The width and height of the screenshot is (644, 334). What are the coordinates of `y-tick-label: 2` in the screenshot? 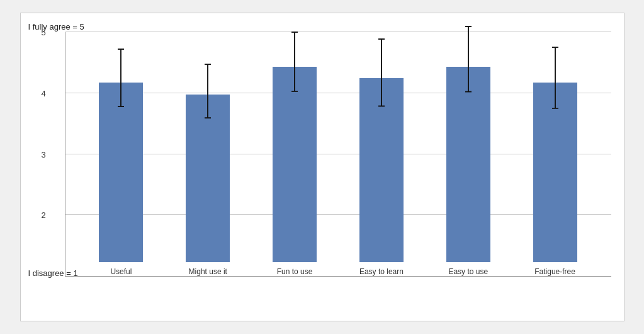 It's located at (44, 216).